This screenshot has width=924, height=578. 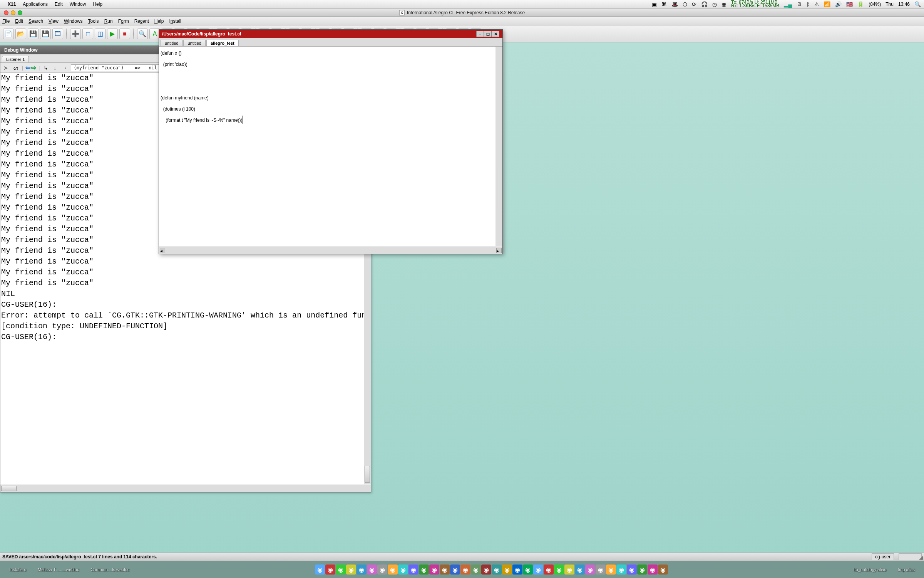 I want to click on battery-icon: 🔋, so click(x=861, y=4).